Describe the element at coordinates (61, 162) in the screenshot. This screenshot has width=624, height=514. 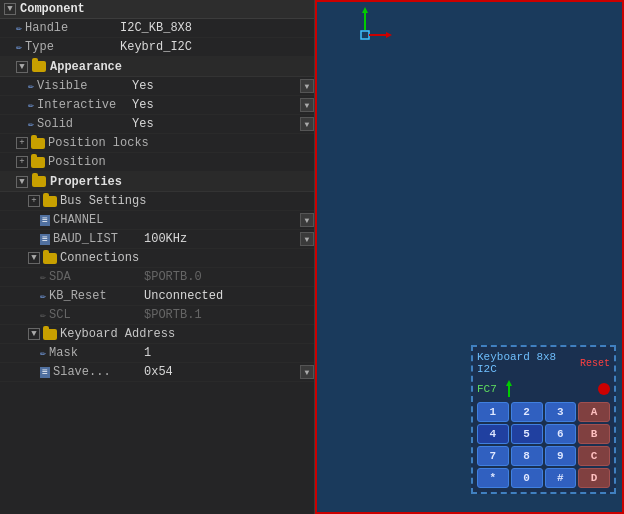
I see `position-label-col: + Position` at that location.